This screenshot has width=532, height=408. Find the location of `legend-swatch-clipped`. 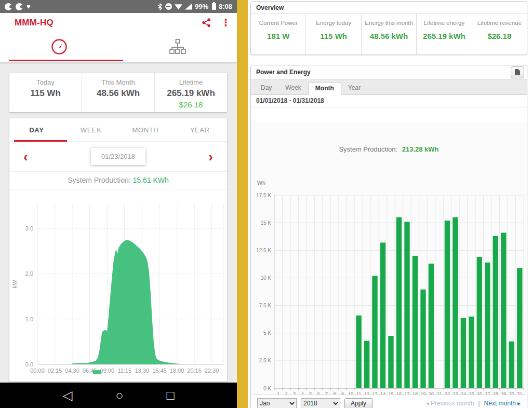

legend-swatch-clipped is located at coordinates (97, 372).